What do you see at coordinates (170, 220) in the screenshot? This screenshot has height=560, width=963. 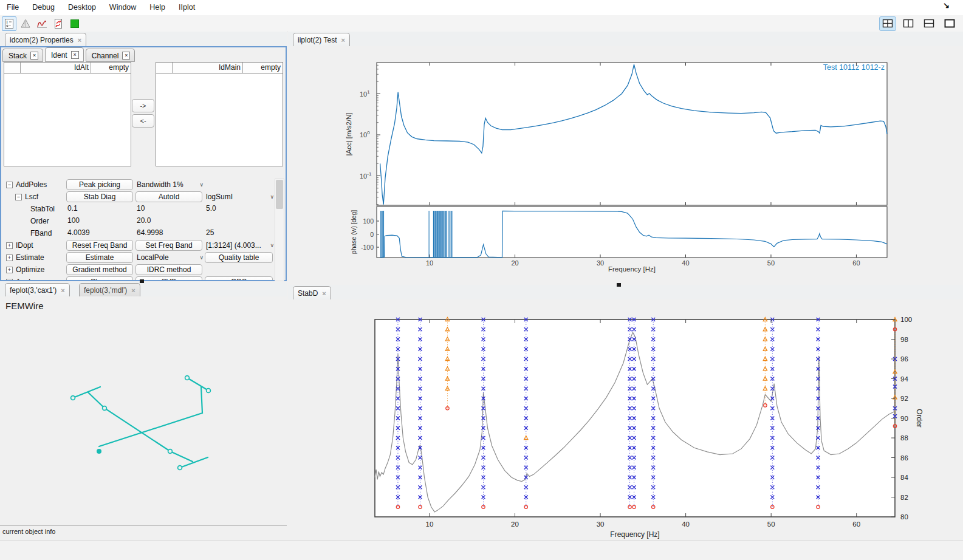 I see `value-cell: 20.0` at bounding box center [170, 220].